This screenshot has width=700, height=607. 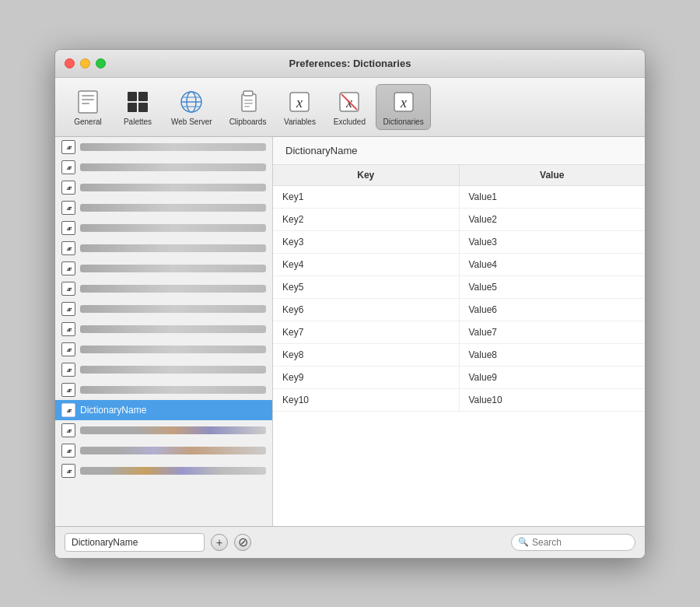 What do you see at coordinates (459, 310) in the screenshot?
I see `table-row: Key6Value6` at bounding box center [459, 310].